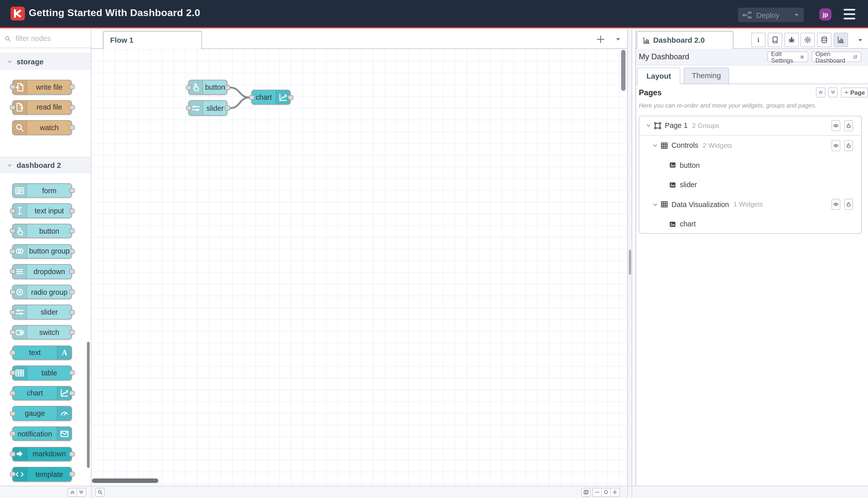 The image size is (868, 498). Describe the element at coordinates (42, 373) in the screenshot. I see `node-table: table` at that location.